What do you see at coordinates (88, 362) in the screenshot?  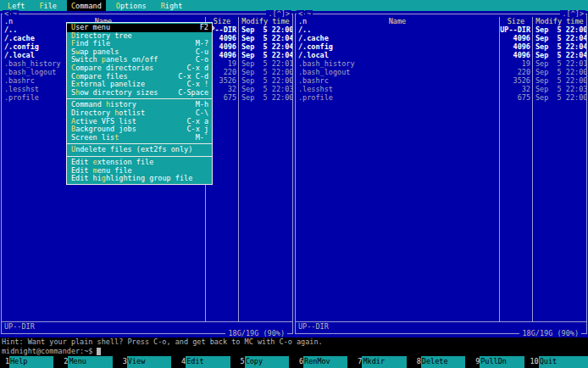 I see `fkey-menu-button: 2Menu` at bounding box center [88, 362].